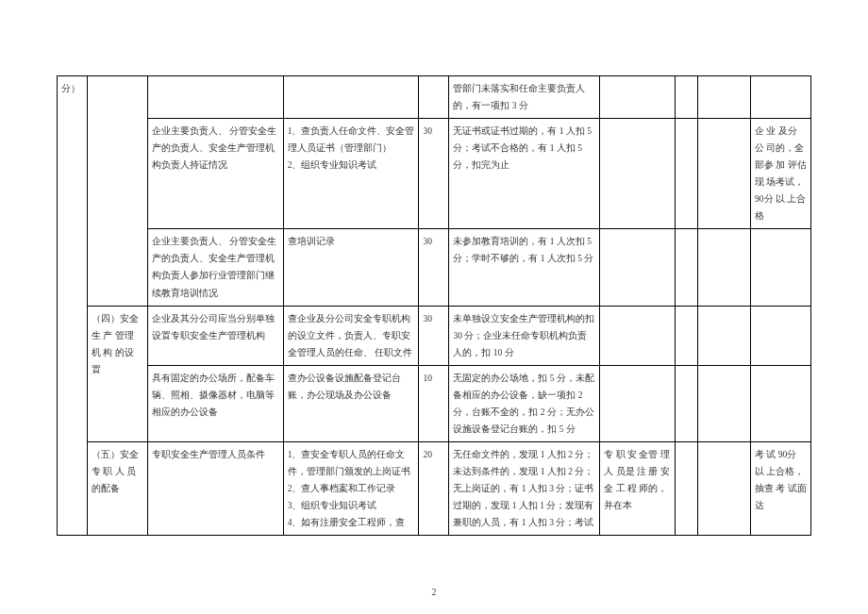  I want to click on cell-score: 10, so click(434, 404).